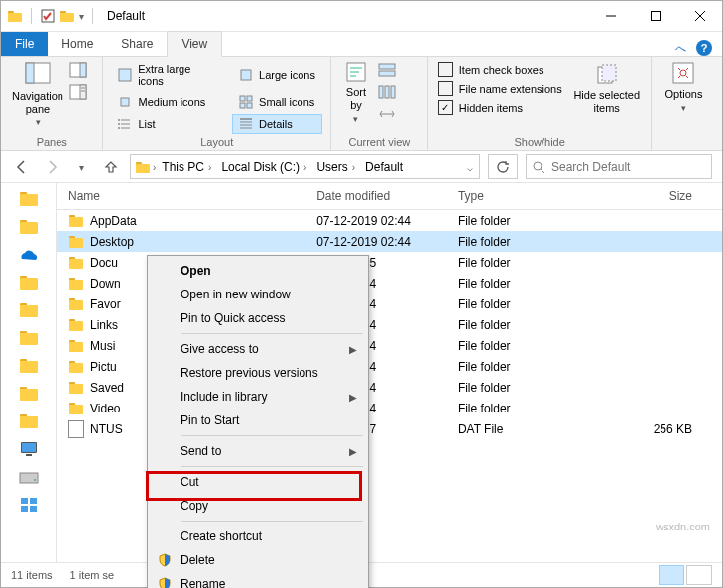 Image resolution: width=723 pixels, height=588 pixels. What do you see at coordinates (168, 102) in the screenshot?
I see `layout-medium: Medium icons` at bounding box center [168, 102].